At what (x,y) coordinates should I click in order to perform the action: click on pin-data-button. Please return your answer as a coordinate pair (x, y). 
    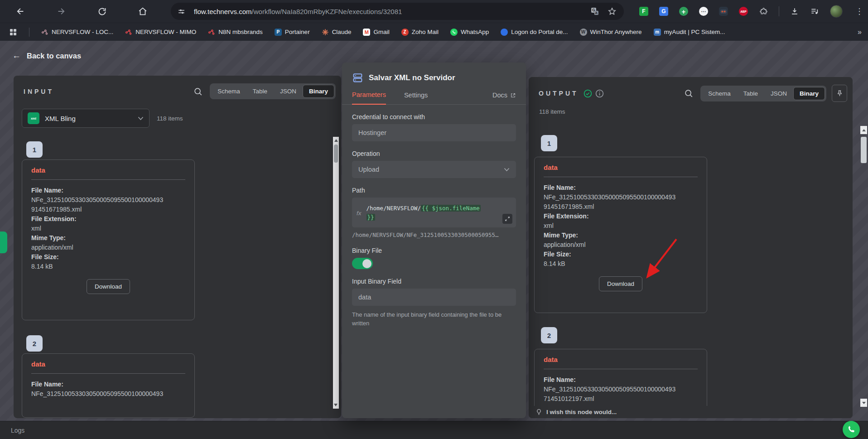
    Looking at the image, I should click on (839, 93).